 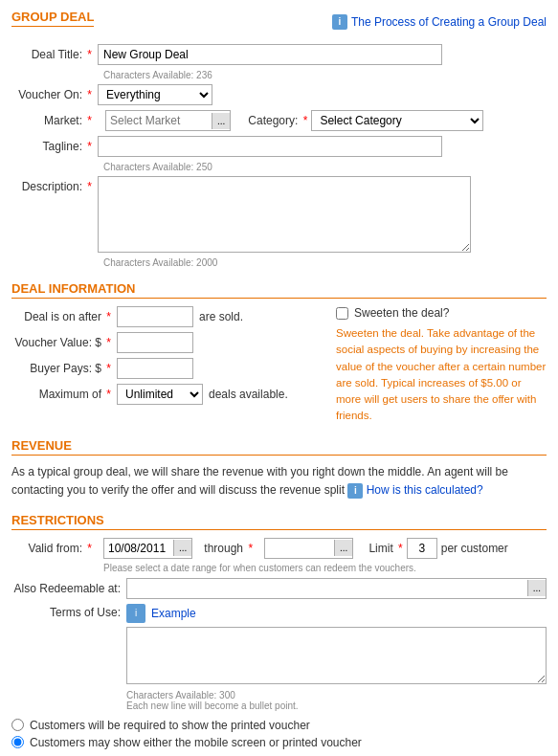 I want to click on radio-printed-label: Customers will be required to show the p…, so click(x=170, y=725).